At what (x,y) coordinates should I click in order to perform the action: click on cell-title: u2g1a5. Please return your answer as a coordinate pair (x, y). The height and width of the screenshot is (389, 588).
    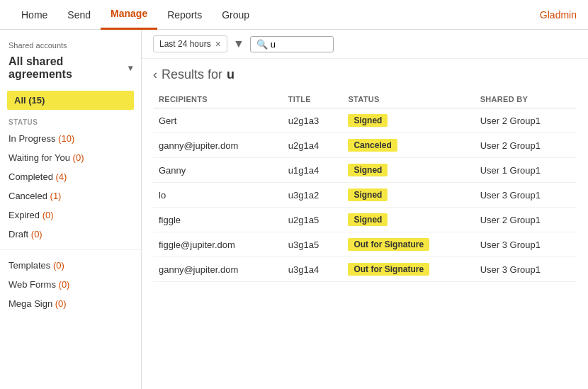
    Looking at the image, I should click on (313, 220).